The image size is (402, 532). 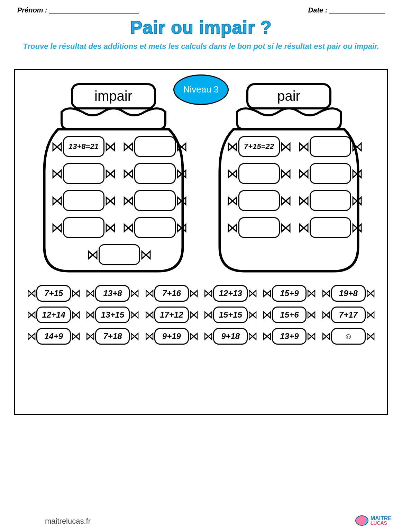 I want to click on date-field: Date :, so click(x=347, y=10).